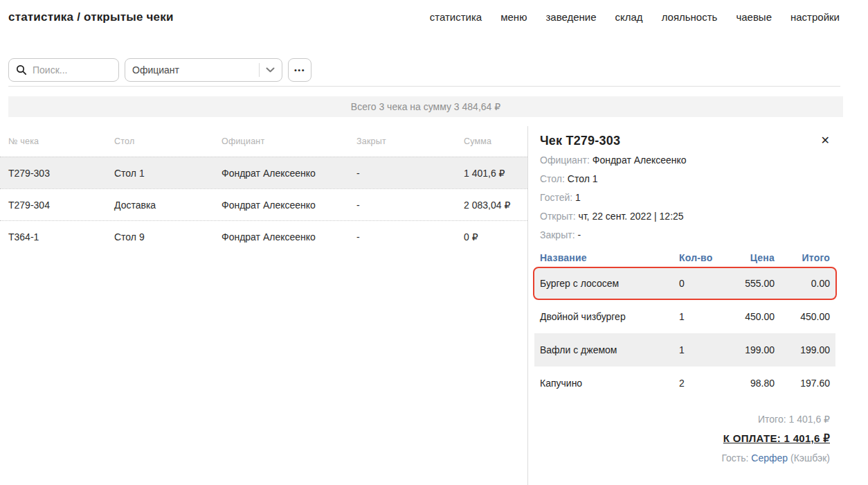  Describe the element at coordinates (264, 141) in the screenshot. I see `receipts-table-header: № чека Стол Официант Закрыт Сумма` at that location.